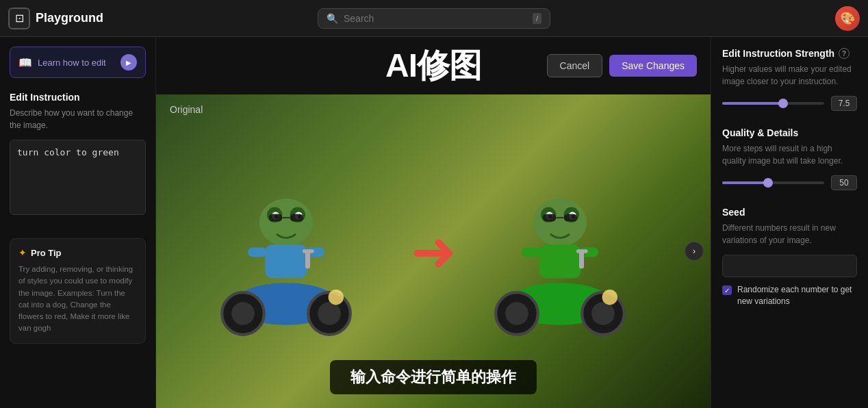 Image resolution: width=868 pixels, height=408 pixels. Describe the element at coordinates (790, 159) in the screenshot. I see `quality-section: Quality & Details More steps will result…` at that location.